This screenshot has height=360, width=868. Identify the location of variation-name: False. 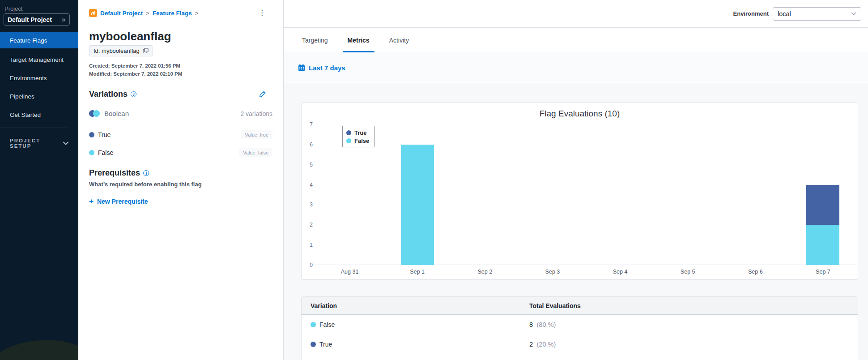
(327, 325).